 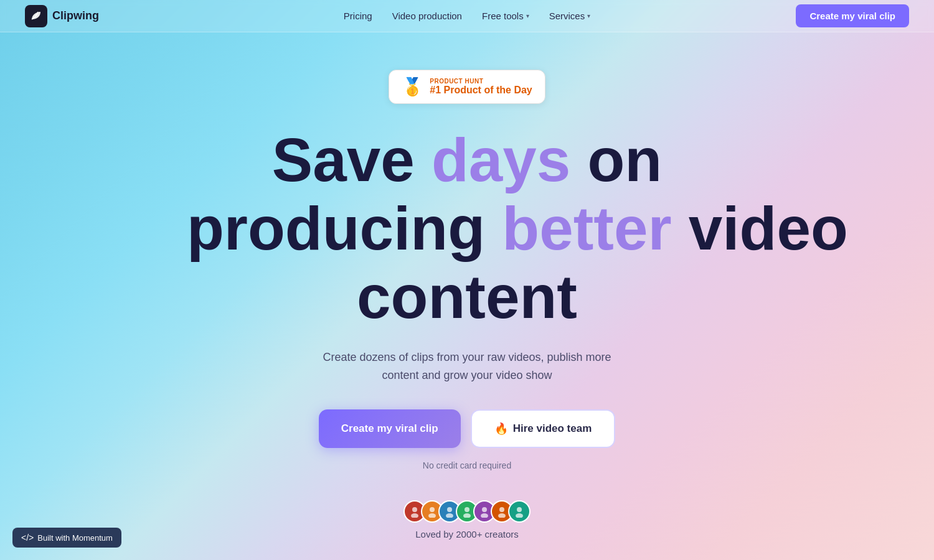 I want to click on nav-video-production: Video production, so click(x=427, y=16).